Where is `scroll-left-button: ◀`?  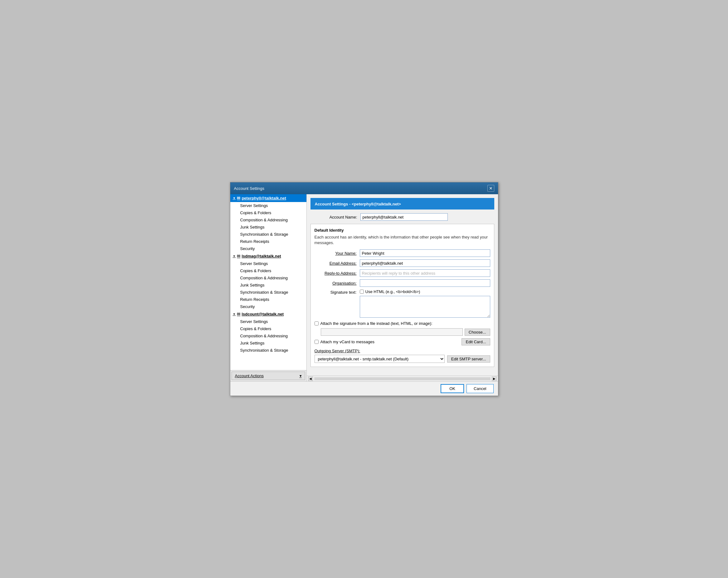
scroll-left-button: ◀ is located at coordinates (311, 379).